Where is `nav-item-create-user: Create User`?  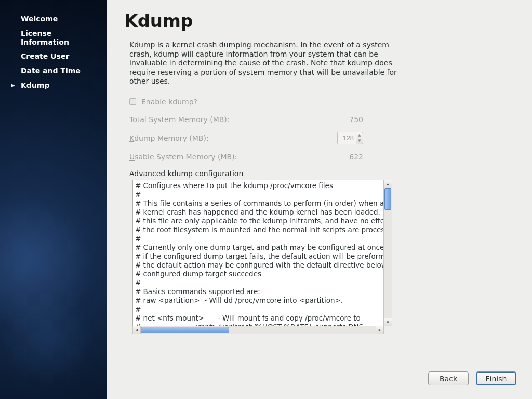
nav-item-create-user: Create User is located at coordinates (60, 57).